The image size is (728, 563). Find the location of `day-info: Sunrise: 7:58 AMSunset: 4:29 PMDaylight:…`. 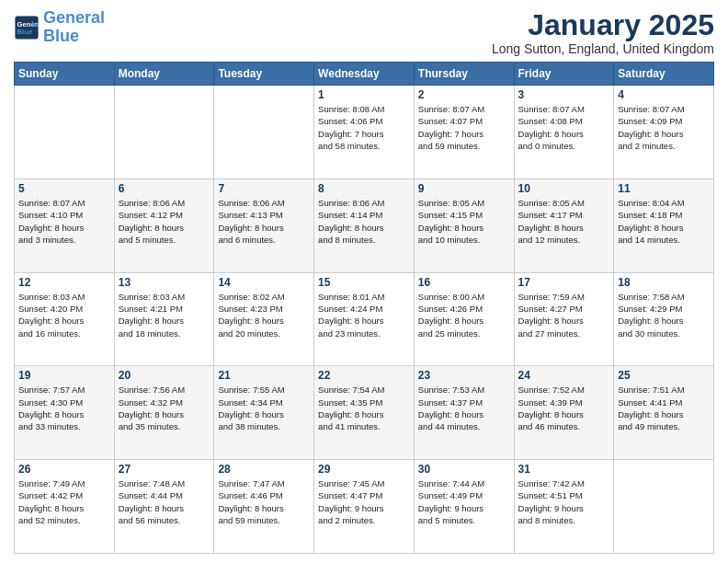

day-info: Sunrise: 7:58 AMSunset: 4:29 PMDaylight:… is located at coordinates (664, 315).